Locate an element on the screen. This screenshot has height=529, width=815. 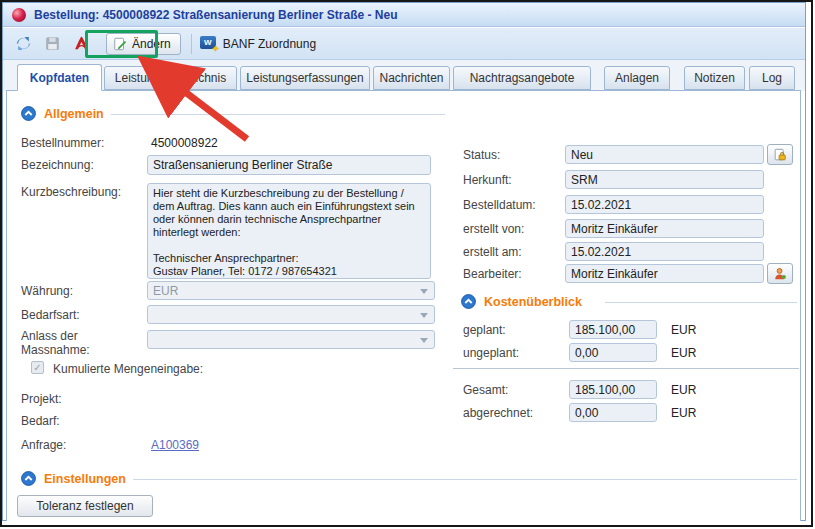
tab-log: Log is located at coordinates (772, 78).